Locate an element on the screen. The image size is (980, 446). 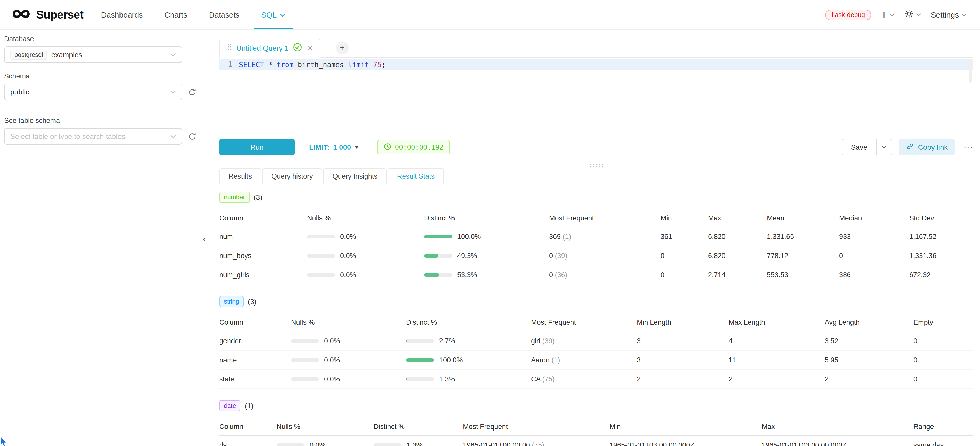
add-tab-button: + is located at coordinates (342, 48).